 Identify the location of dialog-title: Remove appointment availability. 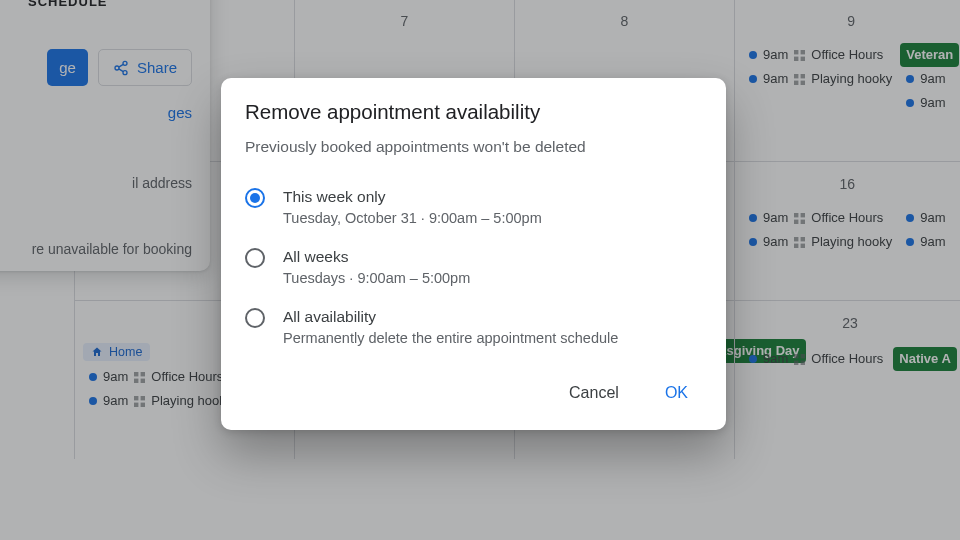
(474, 112).